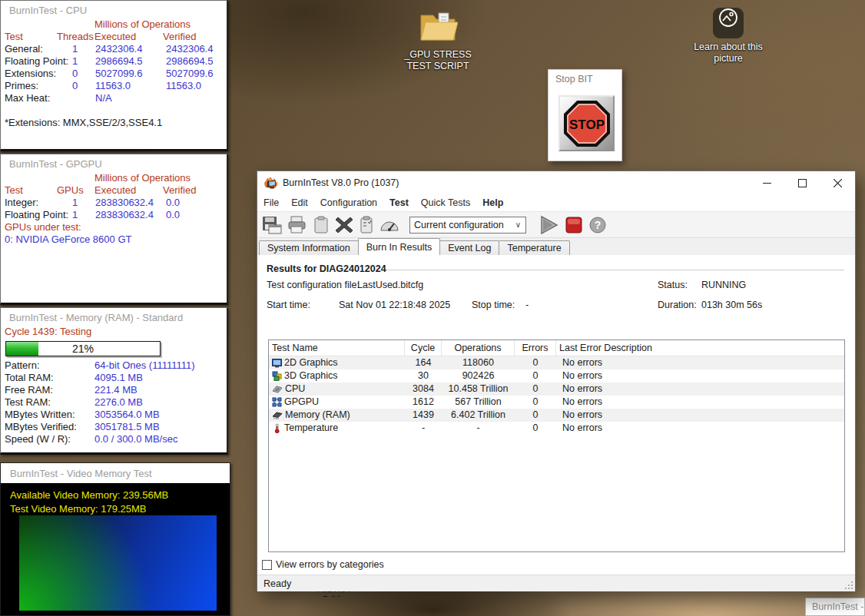 Image resolution: width=865 pixels, height=616 pixels. I want to click on tab-burn-in-results: Burn In Results, so click(399, 247).